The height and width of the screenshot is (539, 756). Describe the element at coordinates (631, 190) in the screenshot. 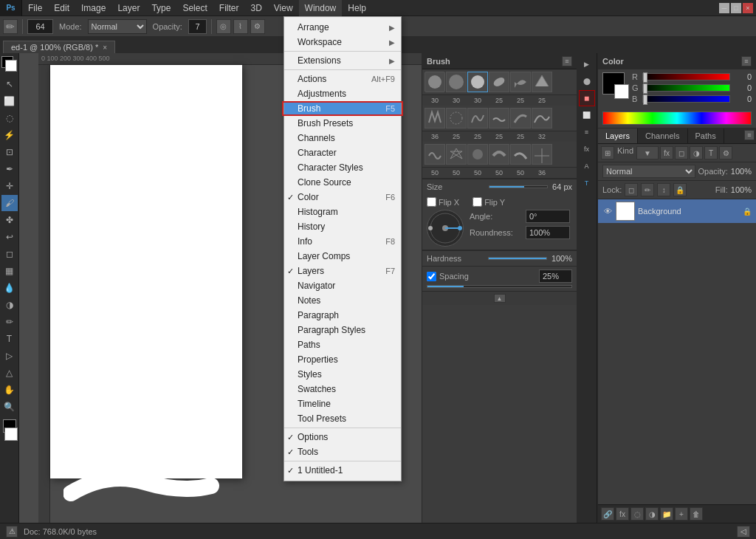

I see `lock-transparency: ◻` at that location.